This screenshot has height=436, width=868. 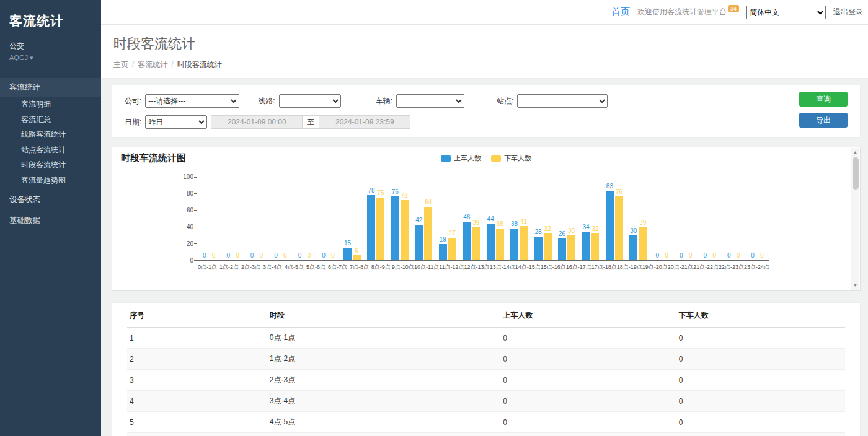 I want to click on bar-value-label: 75, so click(x=381, y=193).